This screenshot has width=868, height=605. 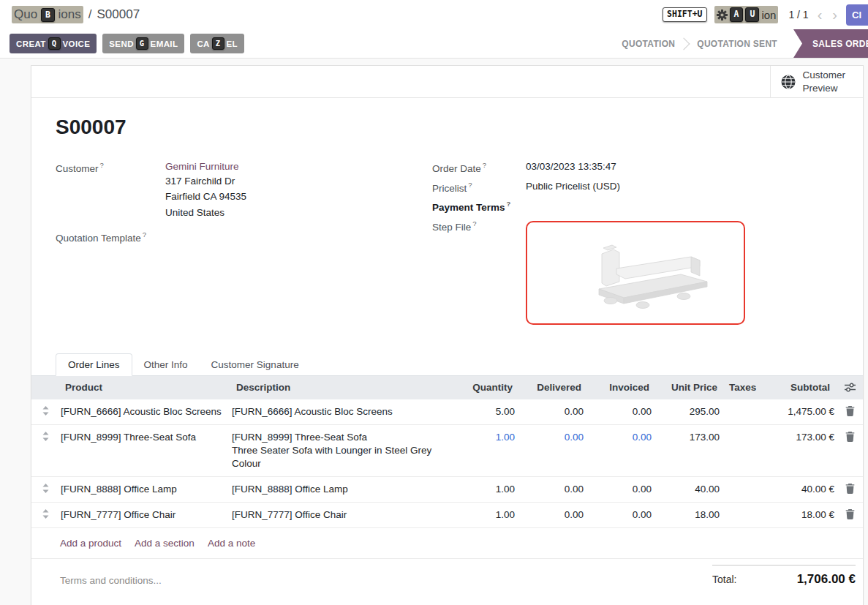 What do you see at coordinates (203, 44) in the screenshot?
I see `cancel-label-pre: CA` at bounding box center [203, 44].